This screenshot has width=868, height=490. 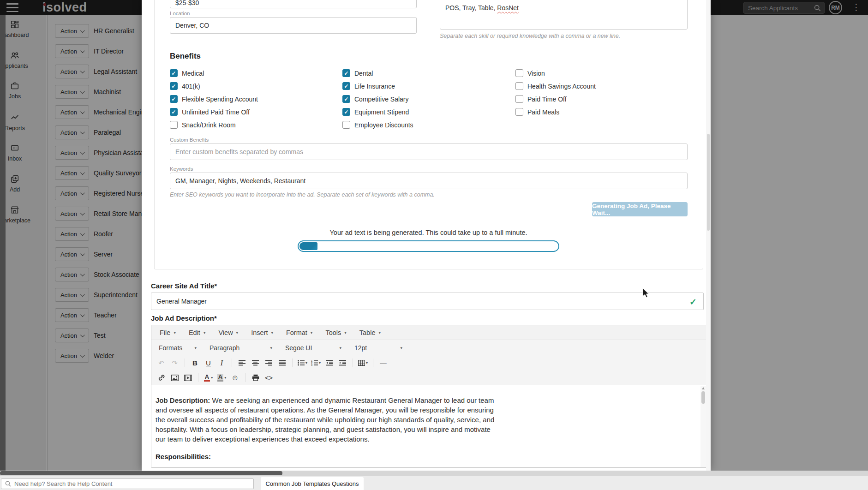 What do you see at coordinates (556, 86) in the screenshot?
I see `benefit-checkbox-item: Health Savings Account` at bounding box center [556, 86].